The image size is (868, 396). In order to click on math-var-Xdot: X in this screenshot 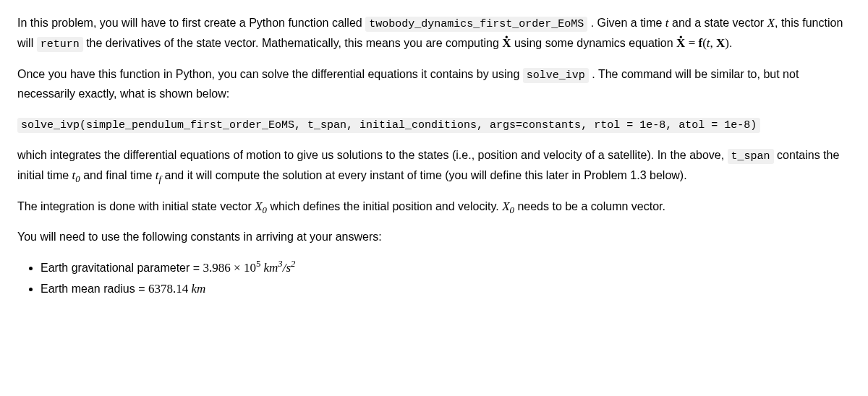, I will do `click(506, 43)`.